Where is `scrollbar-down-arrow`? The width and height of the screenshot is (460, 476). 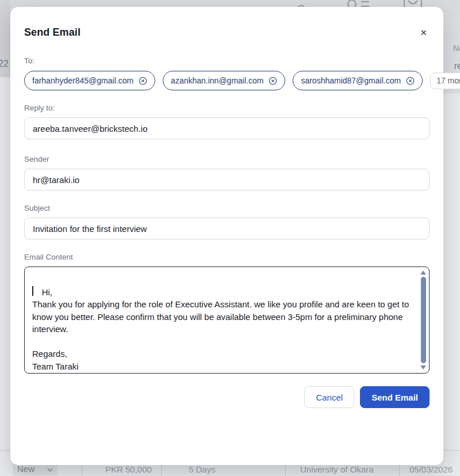 scrollbar-down-arrow is located at coordinates (423, 367).